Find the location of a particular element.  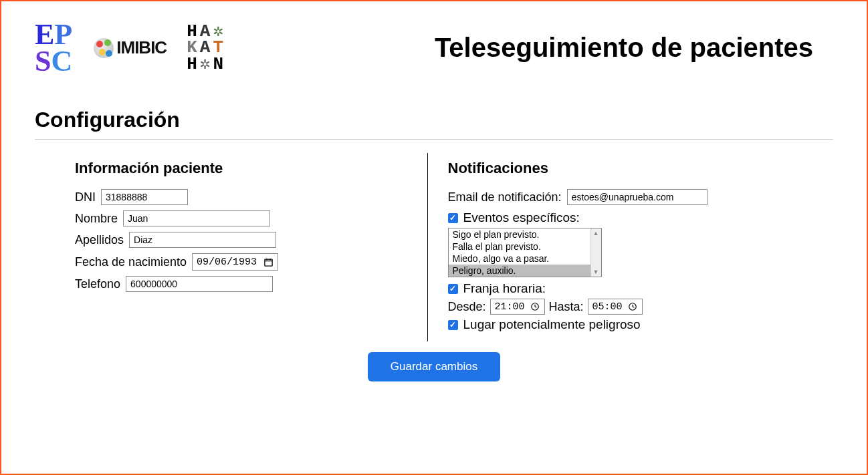

franja-checkbox is located at coordinates (453, 289).